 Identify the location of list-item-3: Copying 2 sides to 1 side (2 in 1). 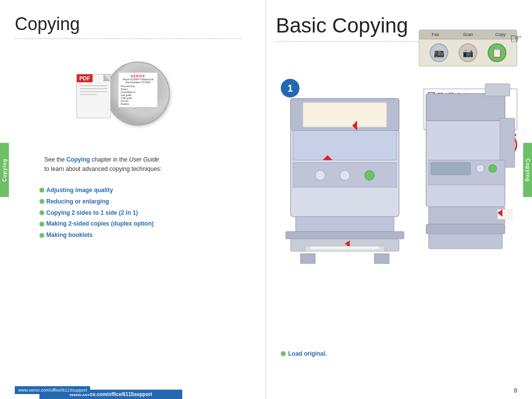
(97, 213).